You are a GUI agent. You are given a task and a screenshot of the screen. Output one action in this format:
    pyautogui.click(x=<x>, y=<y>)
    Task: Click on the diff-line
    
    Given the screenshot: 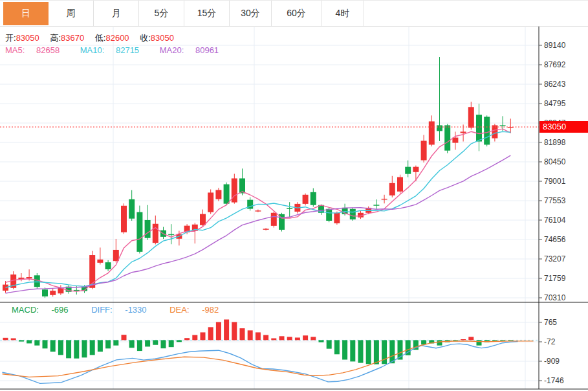 What is the action you would take?
    pyautogui.click(x=260, y=363)
    